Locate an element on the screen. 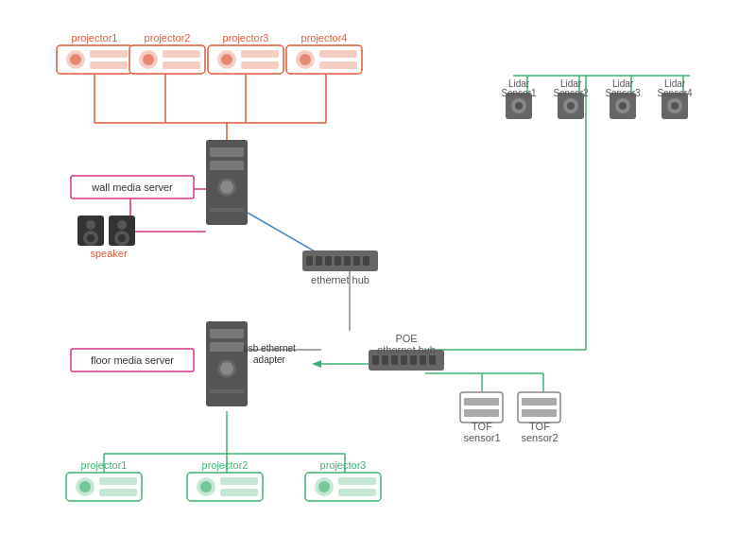 This screenshot has height=535, width=756. svg-text: Sensor2 is located at coordinates (571, 93).